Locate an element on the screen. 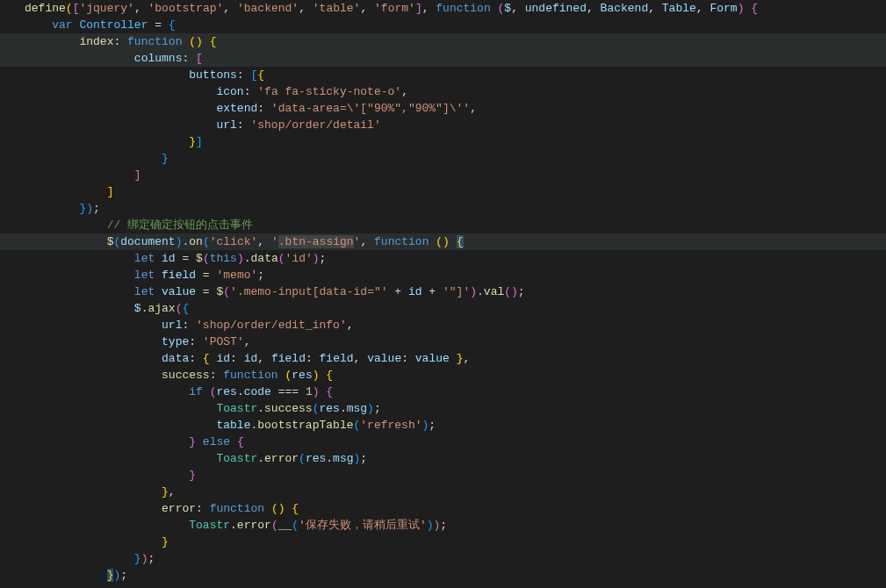  code-line: let id = $(this).data('id'); is located at coordinates (455, 258).